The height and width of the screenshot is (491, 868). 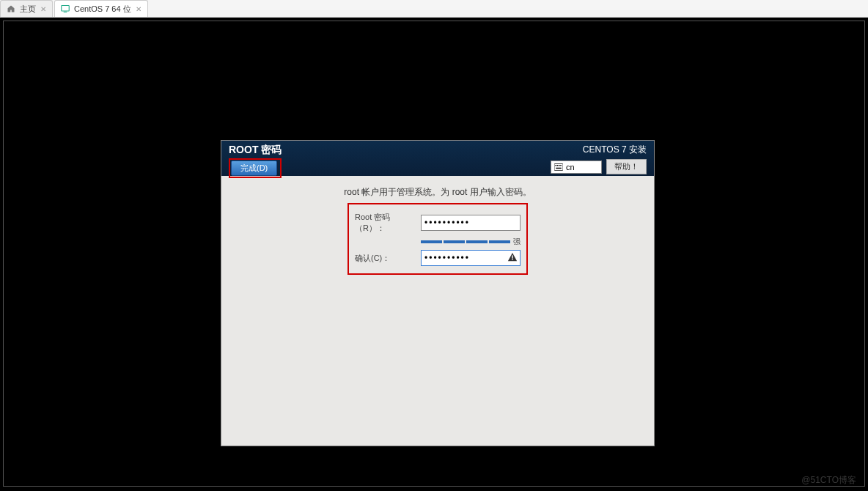 What do you see at coordinates (471, 223) in the screenshot?
I see `root-password-input` at bounding box center [471, 223].